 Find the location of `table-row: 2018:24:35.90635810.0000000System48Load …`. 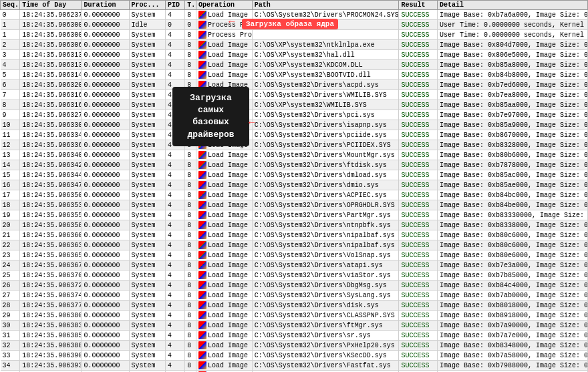

table-row: 2018:24:35.90635810.0000000System48Load … is located at coordinates (294, 226).